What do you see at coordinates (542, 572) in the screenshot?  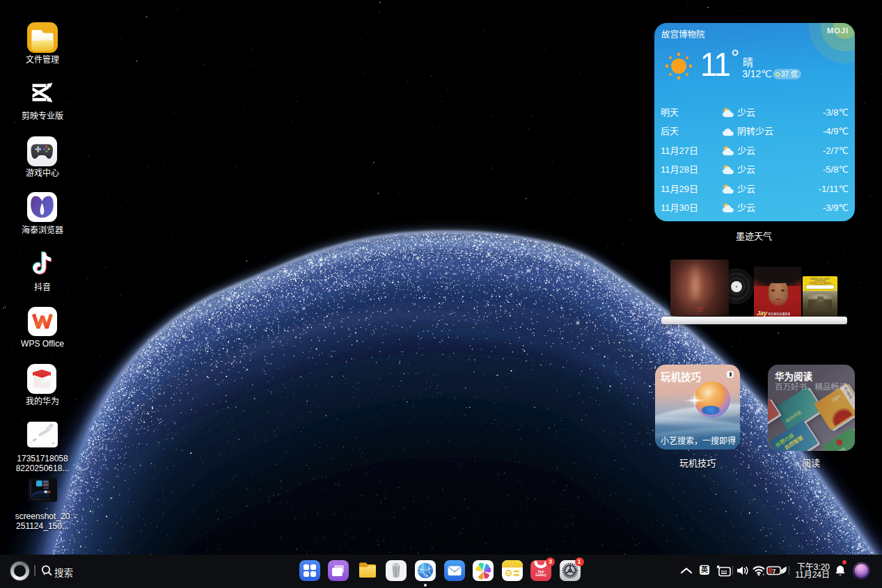 I see `svg-text: App` at bounding box center [542, 572].